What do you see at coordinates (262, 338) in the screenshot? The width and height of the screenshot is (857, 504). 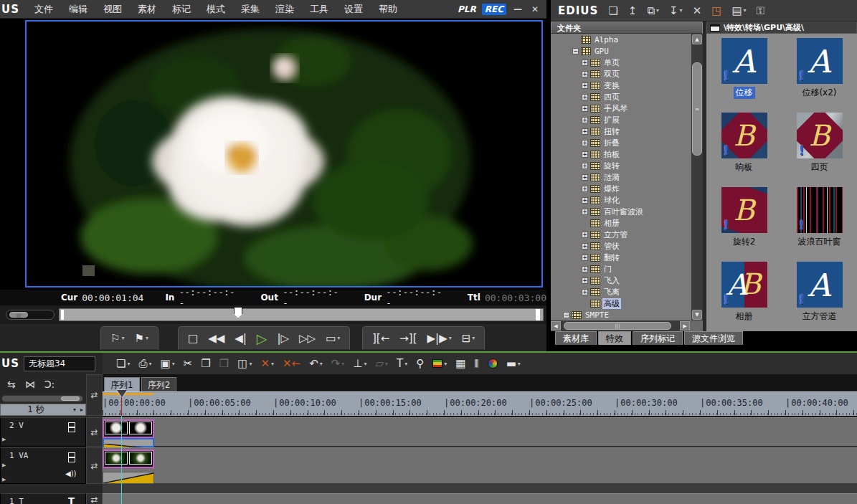 I see `transport-button: ▷▾` at bounding box center [262, 338].